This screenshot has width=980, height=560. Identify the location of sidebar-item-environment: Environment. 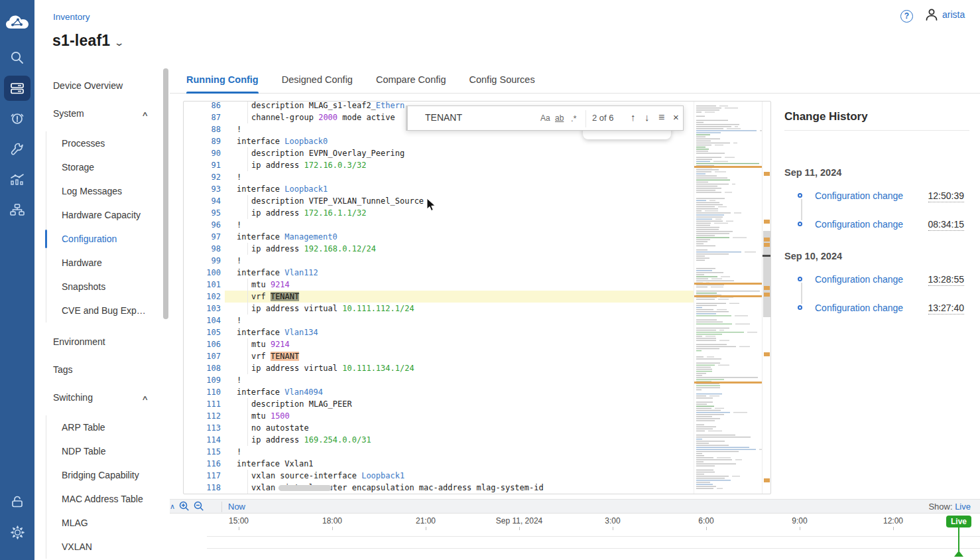
(101, 342).